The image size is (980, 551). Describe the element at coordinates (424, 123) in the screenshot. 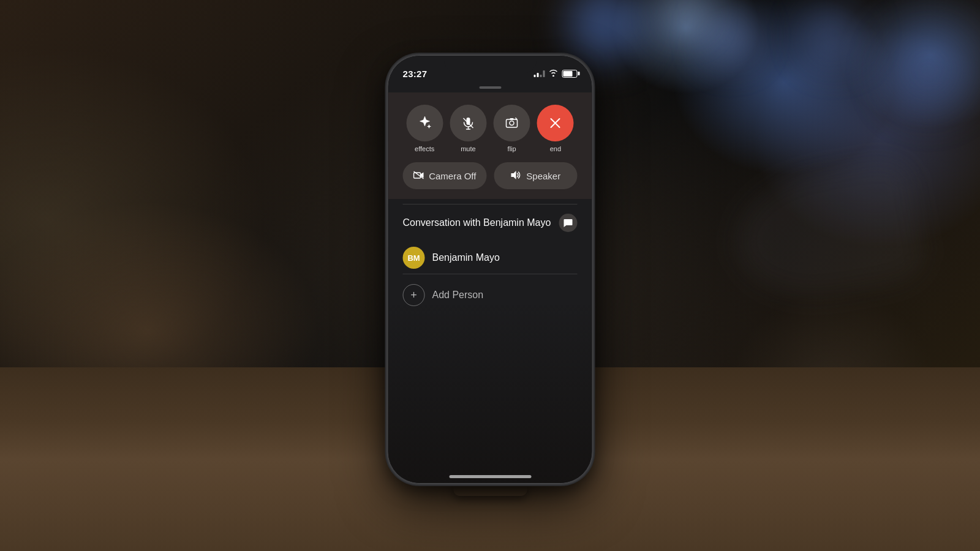

I see `effects-button-circle` at that location.